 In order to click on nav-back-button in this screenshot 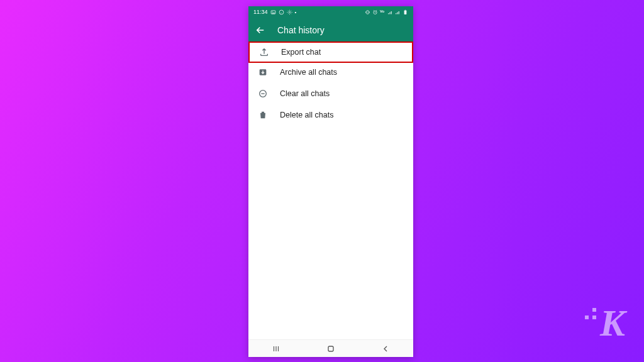, I will do `click(386, 349)`.